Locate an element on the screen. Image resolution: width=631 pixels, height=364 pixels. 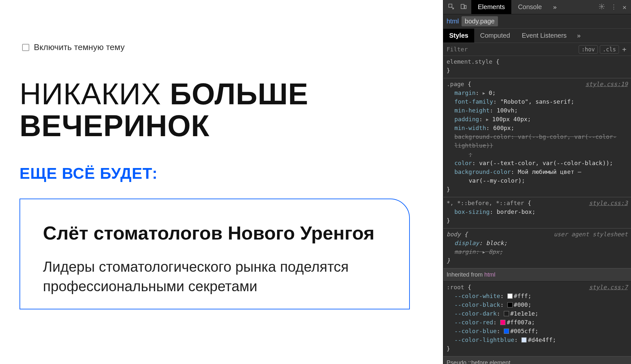
subtabs-overflow-icon: » is located at coordinates (579, 36).